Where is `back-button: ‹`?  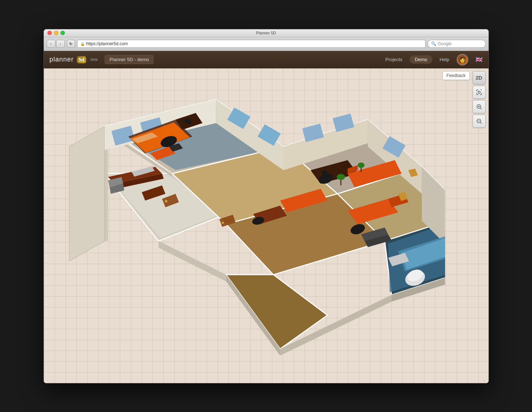
back-button: ‹ is located at coordinates (51, 44).